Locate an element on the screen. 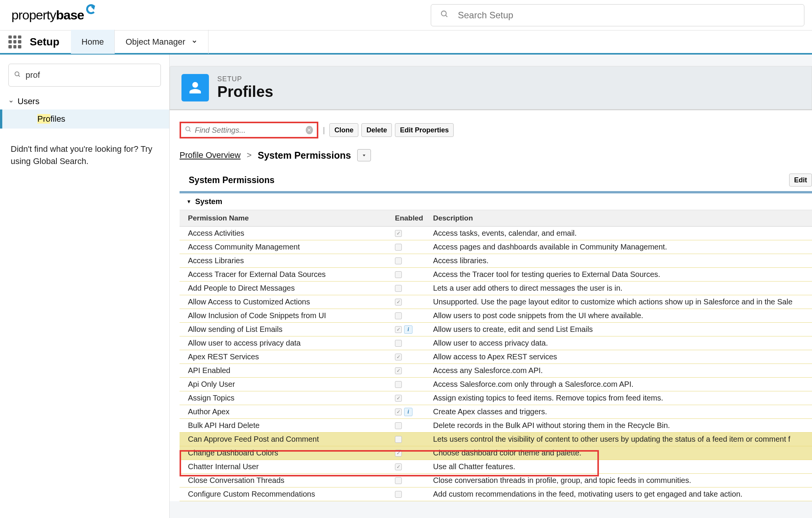  delete-button: Delete is located at coordinates (377, 130).